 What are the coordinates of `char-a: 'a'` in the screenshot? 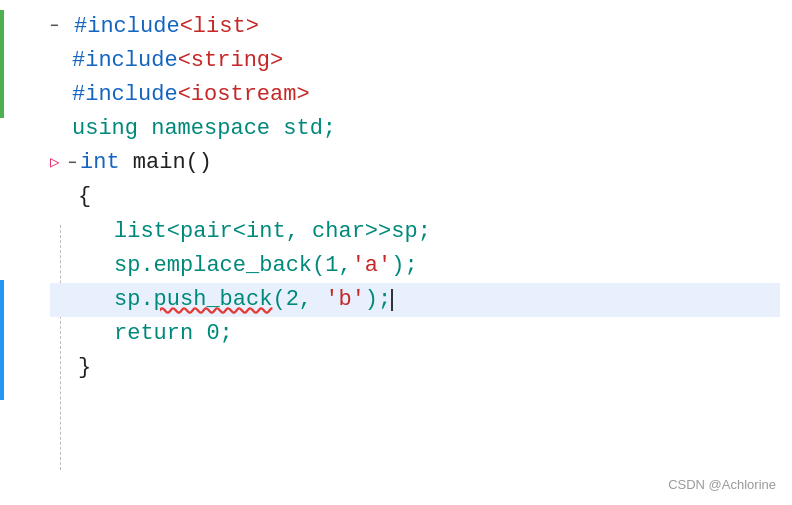 It's located at (372, 266).